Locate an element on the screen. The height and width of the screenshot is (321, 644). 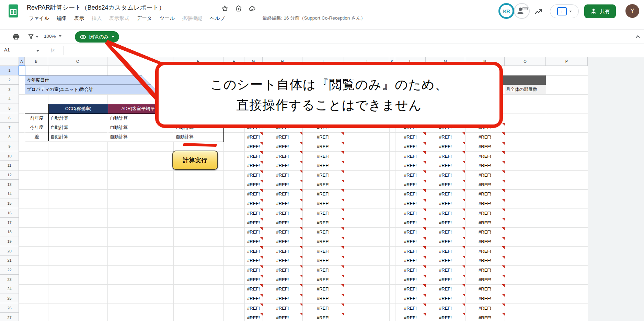
filter-icon is located at coordinates (31, 37).